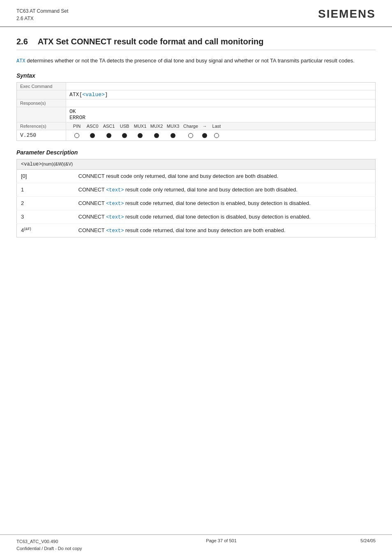  What do you see at coordinates (21, 61) in the screenshot?
I see `atx-link: ATX` at bounding box center [21, 61].